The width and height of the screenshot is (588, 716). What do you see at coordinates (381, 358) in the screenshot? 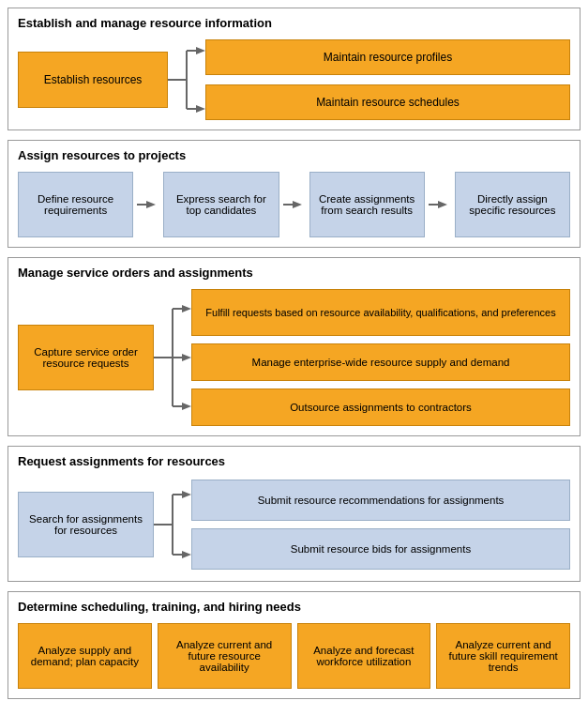
I see `s3-right-boxes: Fulfill requests based on resource avail…` at bounding box center [381, 358].